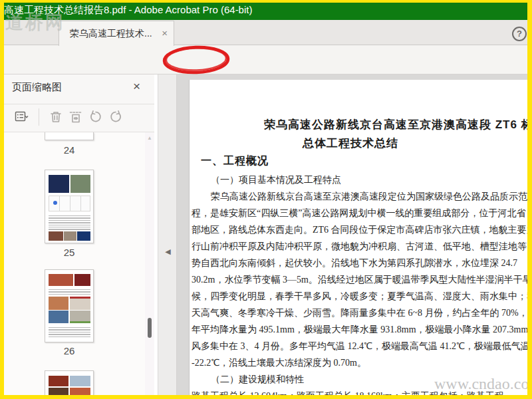 The height and width of the screenshot is (399, 532). I want to click on tab-document: 荣乌高速工程技术... ×, so click(116, 33).